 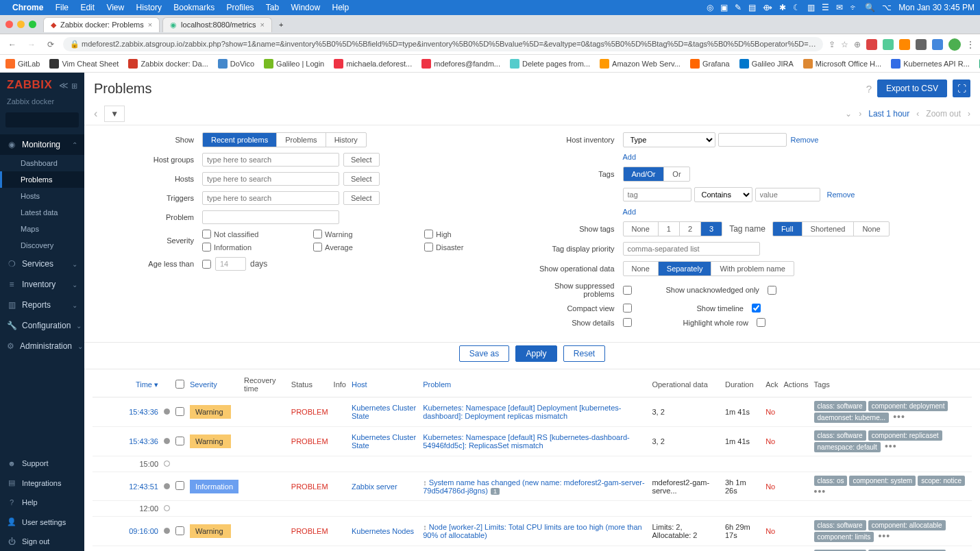 What do you see at coordinates (912, 88) in the screenshot?
I see `export-csv-button: Export to CSV` at bounding box center [912, 88].